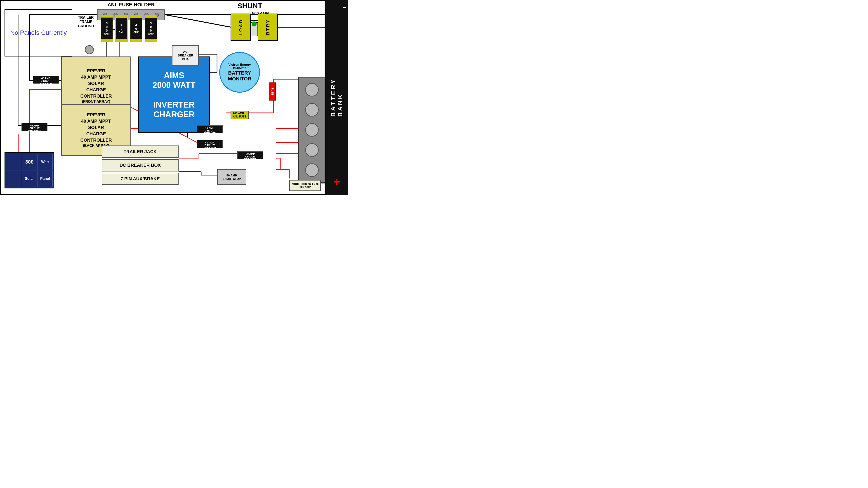 Image resolution: width=868 pixels, height=488 pixels. I want to click on anl-block-2-bottom, so click(121, 40).